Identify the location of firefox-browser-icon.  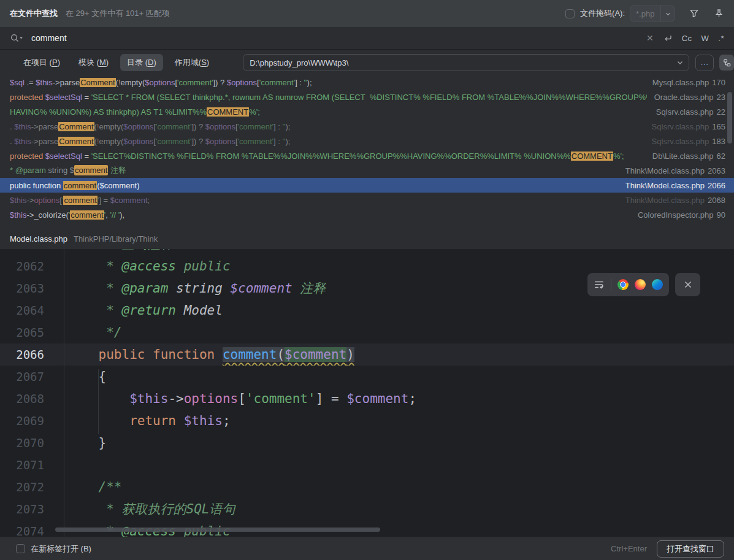
(640, 285).